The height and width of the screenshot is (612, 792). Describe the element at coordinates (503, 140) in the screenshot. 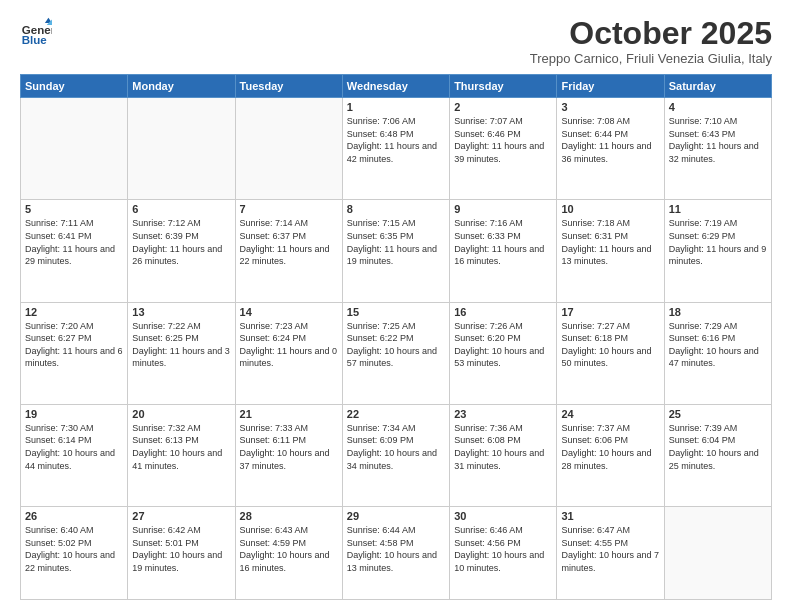

I see `day-info: Sunrise: 7:07 AMSunset: 6:46 PMDaylight:…` at that location.